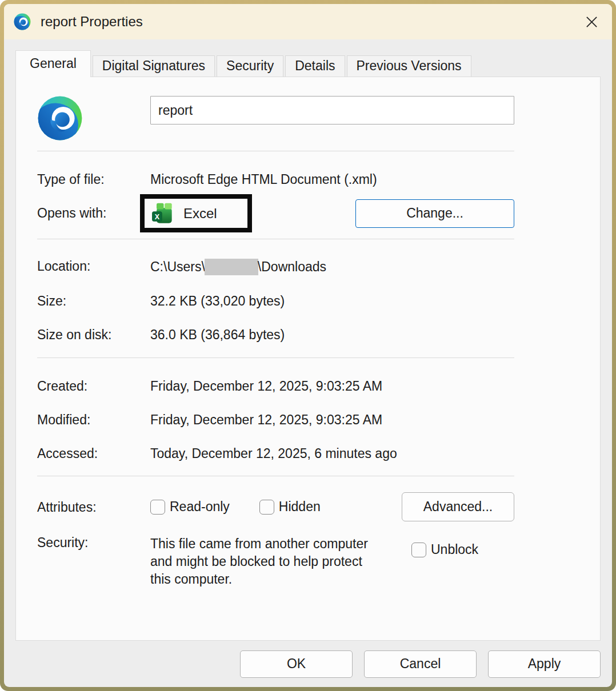  I want to click on file-name-row, so click(275, 119).